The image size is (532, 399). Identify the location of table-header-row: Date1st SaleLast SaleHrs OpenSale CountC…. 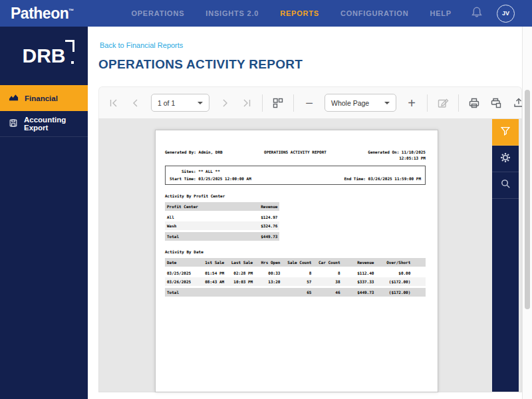
(295, 262).